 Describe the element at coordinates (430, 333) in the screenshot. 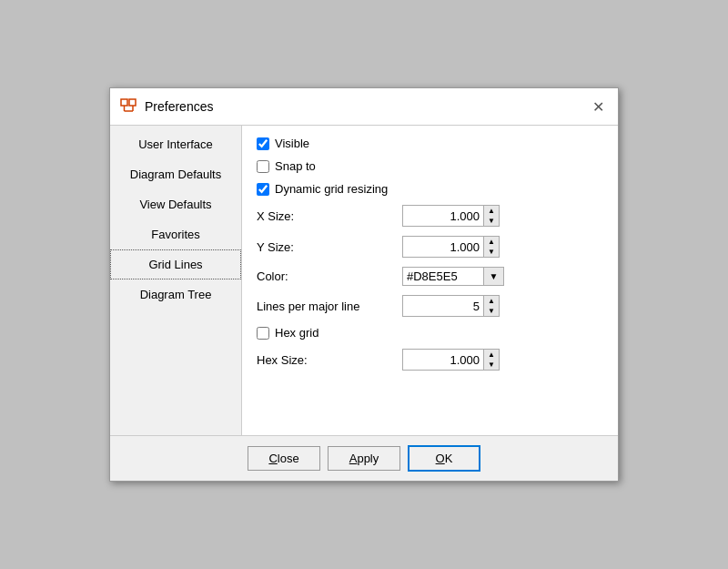

I see `hex-grid-row: Hex grid` at that location.